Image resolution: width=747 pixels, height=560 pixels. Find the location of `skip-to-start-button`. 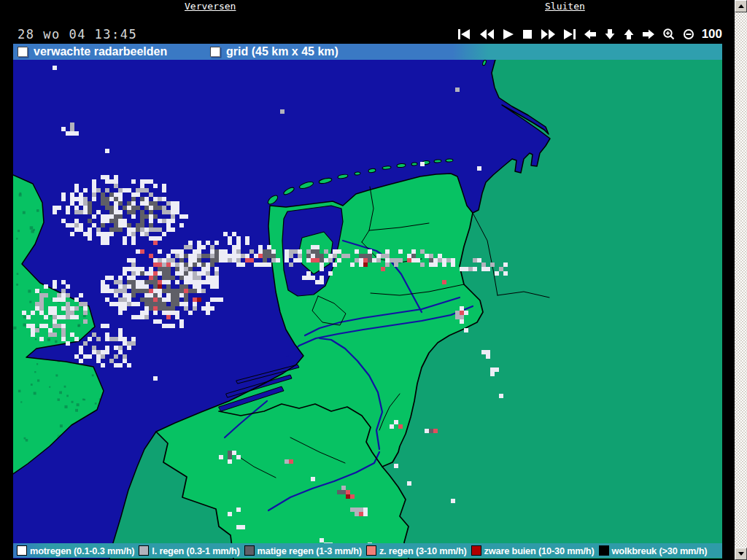

skip-to-start-button is located at coordinates (465, 34).